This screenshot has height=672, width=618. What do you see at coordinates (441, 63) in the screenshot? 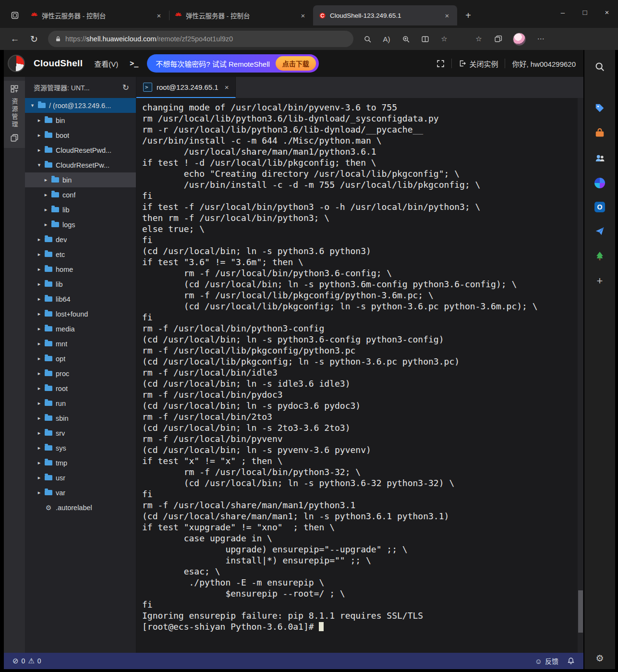
I see `fullscreen-button` at bounding box center [441, 63].